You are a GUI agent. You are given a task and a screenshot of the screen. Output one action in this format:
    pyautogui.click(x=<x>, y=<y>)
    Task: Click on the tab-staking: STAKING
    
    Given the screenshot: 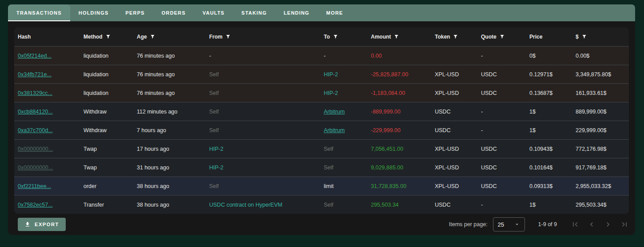 What is the action you would take?
    pyautogui.click(x=254, y=13)
    